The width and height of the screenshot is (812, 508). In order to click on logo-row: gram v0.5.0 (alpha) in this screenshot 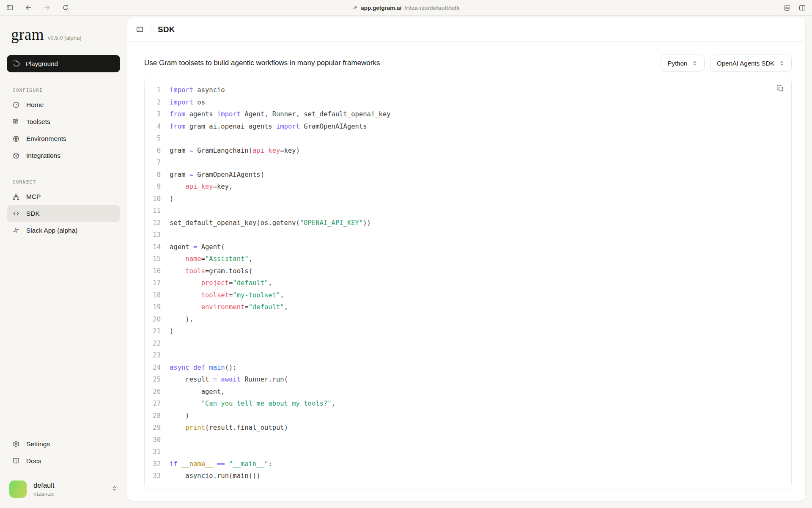, I will do `click(63, 35)`.